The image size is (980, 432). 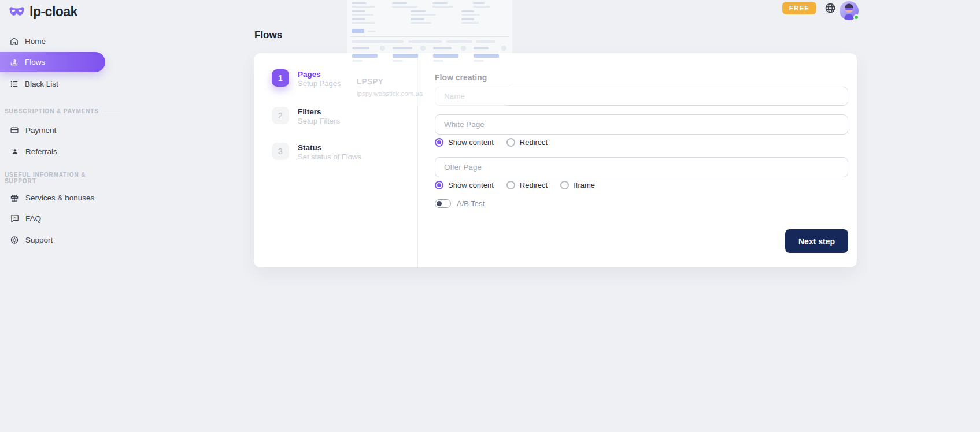 I want to click on list-icon, so click(x=14, y=84).